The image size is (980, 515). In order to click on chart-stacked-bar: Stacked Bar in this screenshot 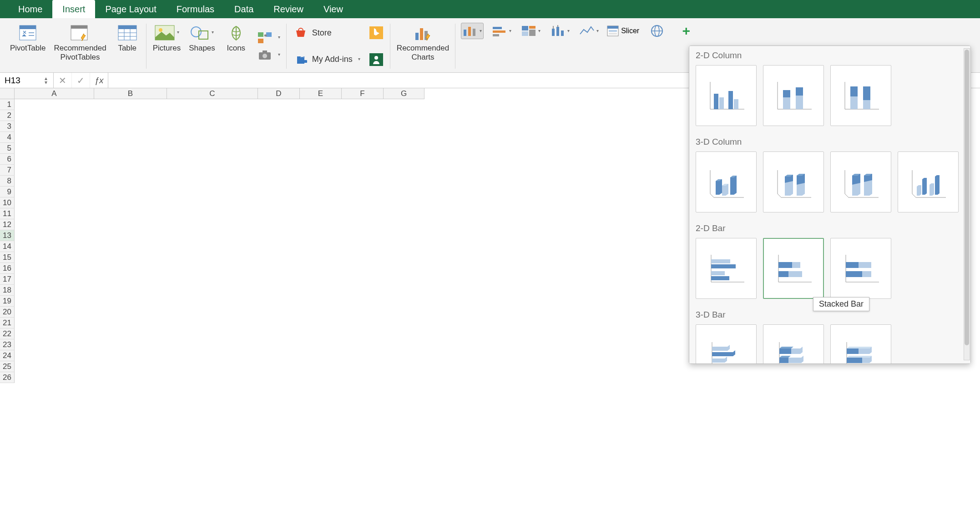, I will do `click(793, 268)`.